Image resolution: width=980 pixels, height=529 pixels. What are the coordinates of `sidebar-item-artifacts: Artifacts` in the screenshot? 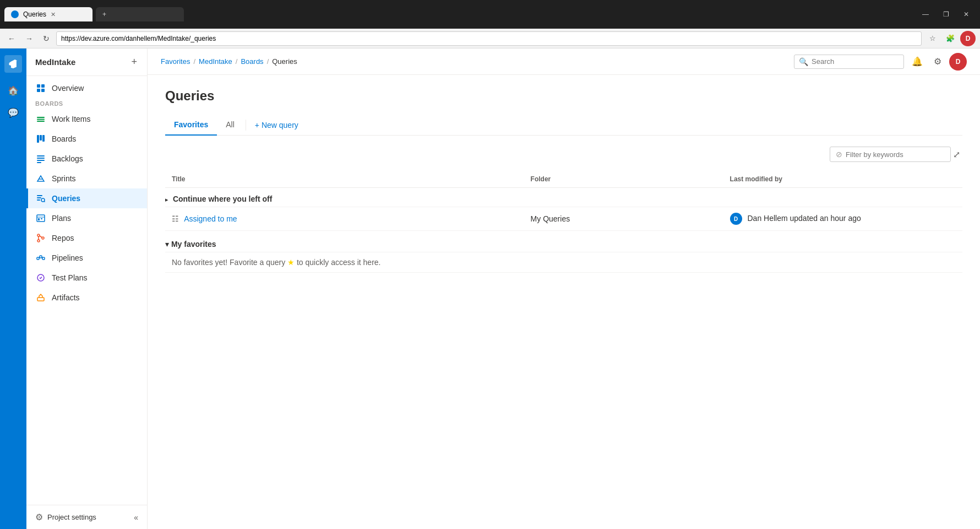 It's located at (87, 298).